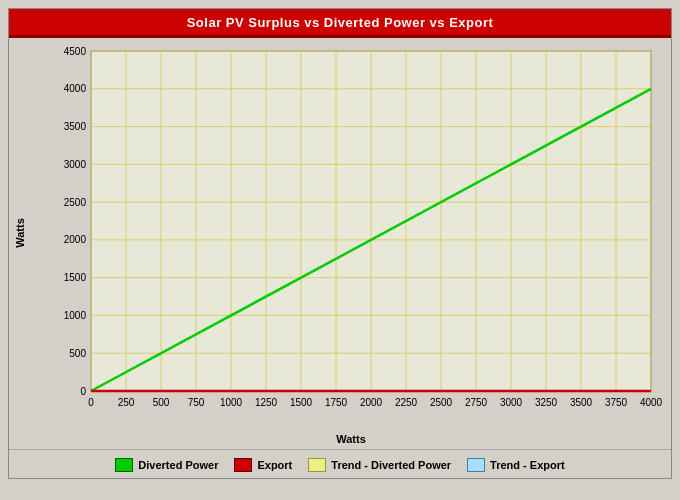  What do you see at coordinates (274, 465) in the screenshot?
I see `legend-label-export: Export` at bounding box center [274, 465].